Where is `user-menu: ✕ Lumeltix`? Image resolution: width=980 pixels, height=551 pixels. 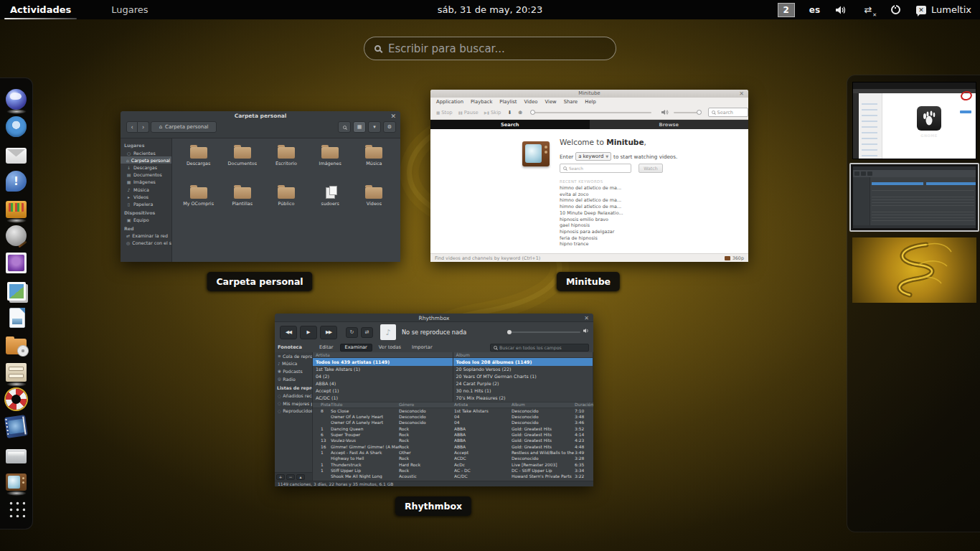 user-menu: ✕ Lumeltix is located at coordinates (944, 10).